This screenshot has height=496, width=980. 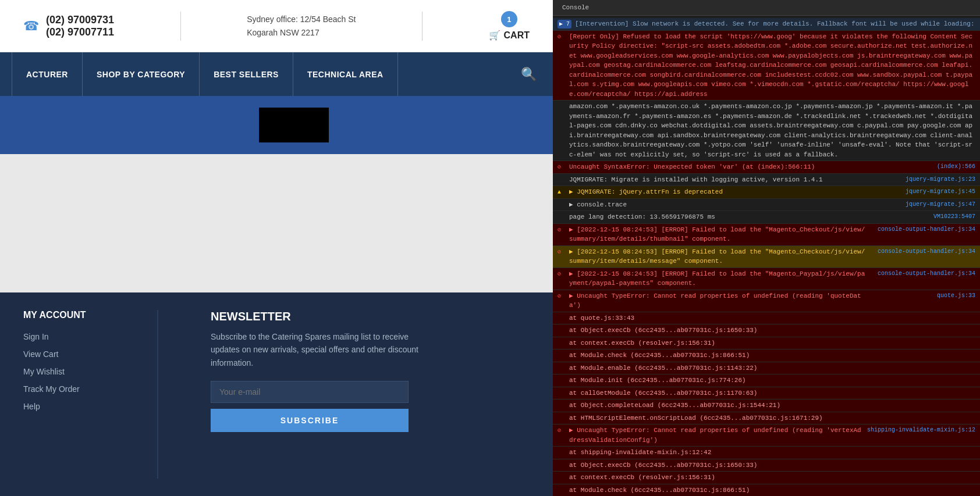 What do you see at coordinates (509, 19) in the screenshot?
I see `cart-badge: 1` at bounding box center [509, 19].